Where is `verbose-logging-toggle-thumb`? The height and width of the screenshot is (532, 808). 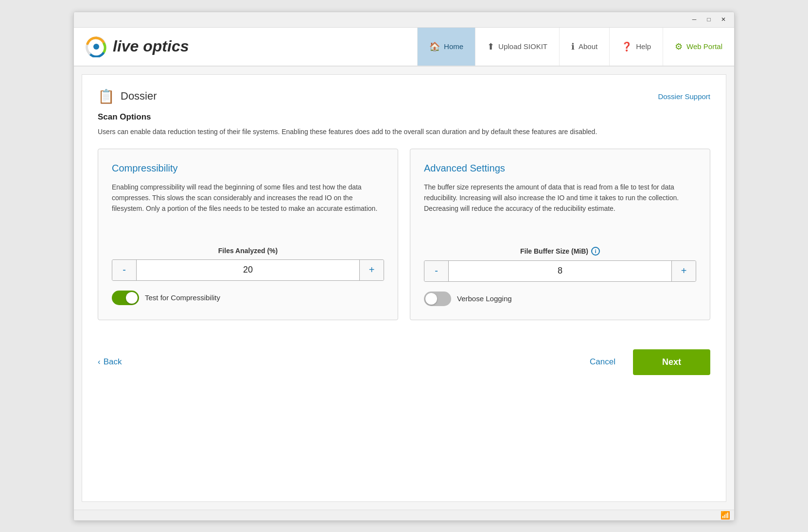
verbose-logging-toggle-thumb is located at coordinates (431, 299).